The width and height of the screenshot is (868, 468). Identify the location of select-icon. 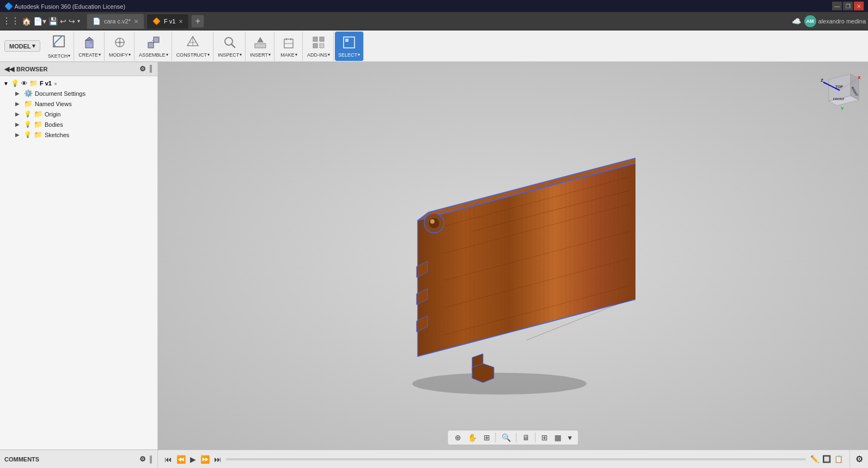
(349, 43).